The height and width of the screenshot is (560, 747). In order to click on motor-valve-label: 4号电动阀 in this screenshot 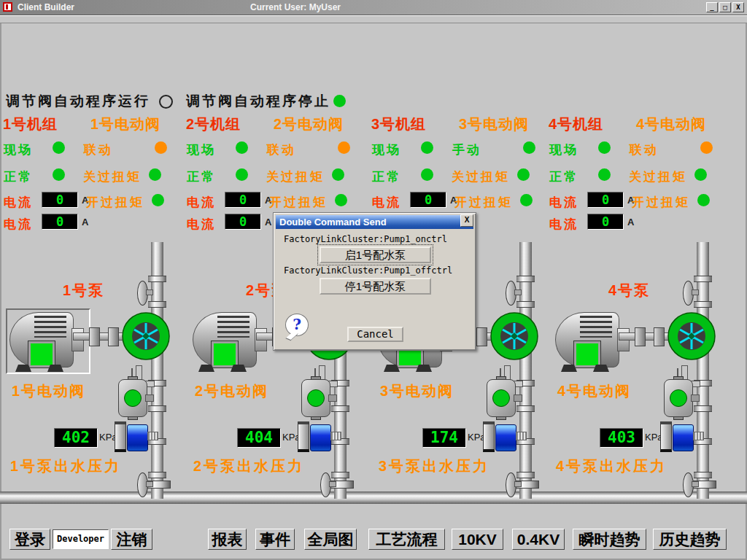, I will do `click(594, 391)`.